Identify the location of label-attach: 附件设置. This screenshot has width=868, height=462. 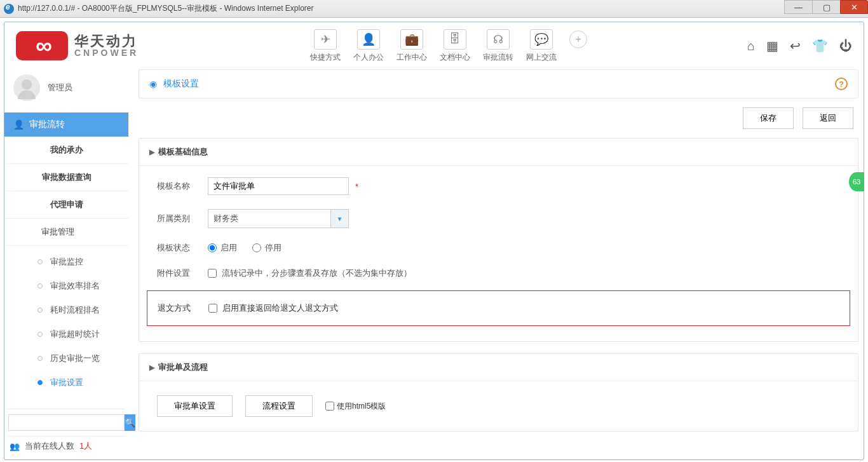
(182, 273).